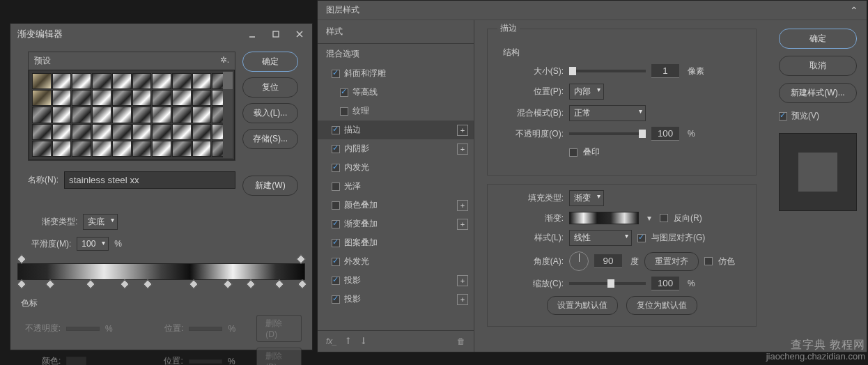  What do you see at coordinates (22, 259) in the screenshot?
I see `opacity-stop` at bounding box center [22, 259].